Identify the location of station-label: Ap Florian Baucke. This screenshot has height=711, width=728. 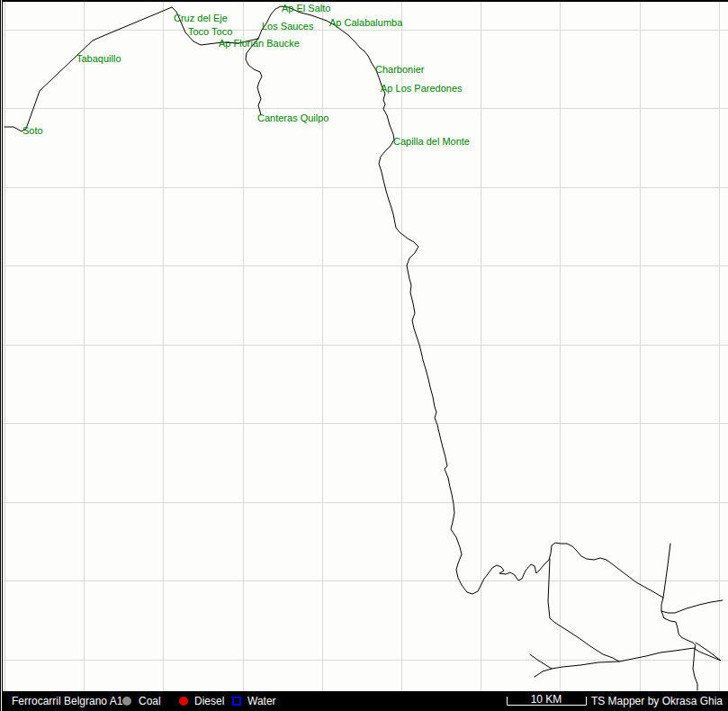
(259, 43).